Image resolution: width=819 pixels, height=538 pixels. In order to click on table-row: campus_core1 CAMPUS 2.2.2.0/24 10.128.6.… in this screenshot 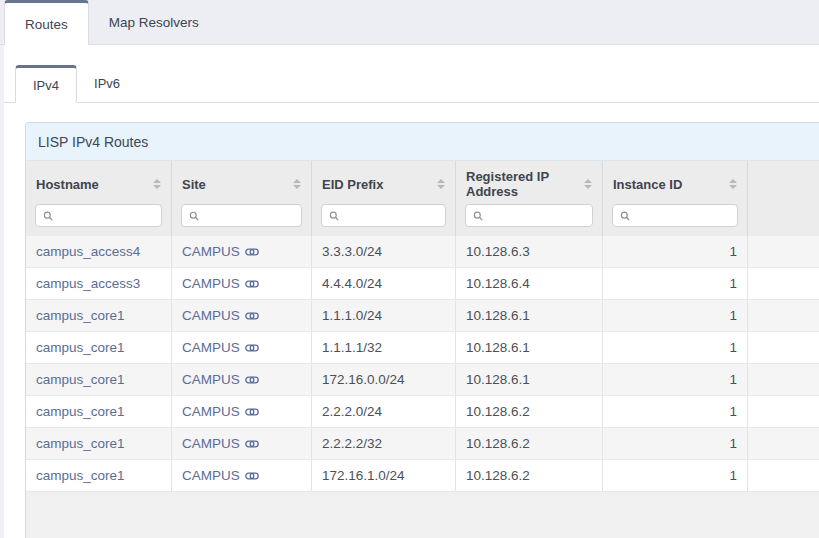, I will do `click(422, 412)`.